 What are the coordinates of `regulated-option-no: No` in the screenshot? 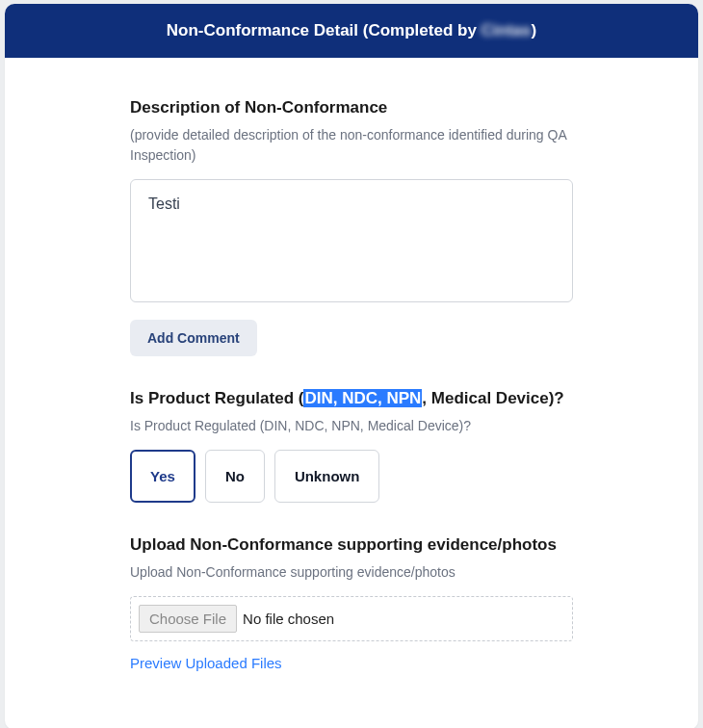 It's located at (235, 476).